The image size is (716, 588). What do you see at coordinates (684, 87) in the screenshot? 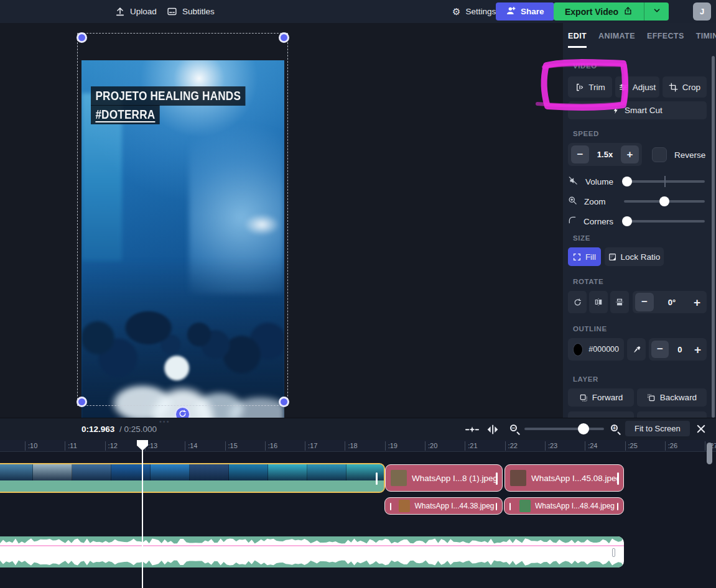
I see `crop-button: Crop` at bounding box center [684, 87].